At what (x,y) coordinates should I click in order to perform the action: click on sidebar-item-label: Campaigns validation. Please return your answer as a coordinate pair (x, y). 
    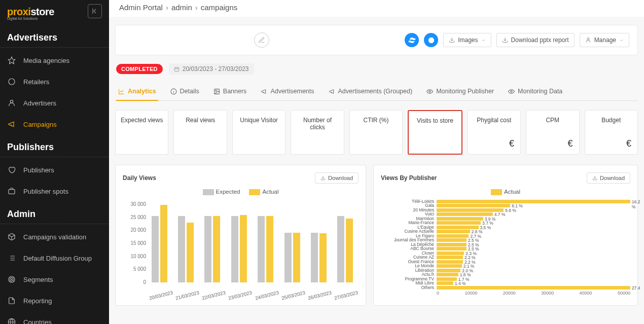
    Looking at the image, I should click on (55, 237).